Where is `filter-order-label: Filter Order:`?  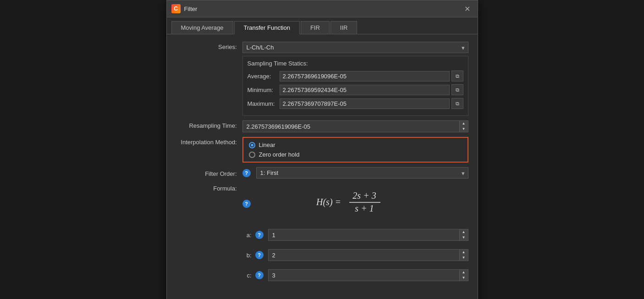 filter-order-label: Filter Order: is located at coordinates (209, 173).